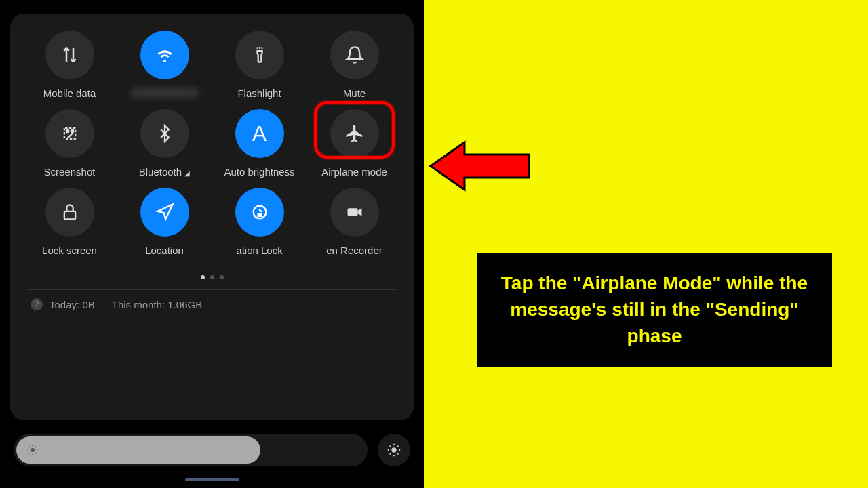 The height and width of the screenshot is (488, 868). What do you see at coordinates (37, 304) in the screenshot?
I see `question-icon: ?` at bounding box center [37, 304].